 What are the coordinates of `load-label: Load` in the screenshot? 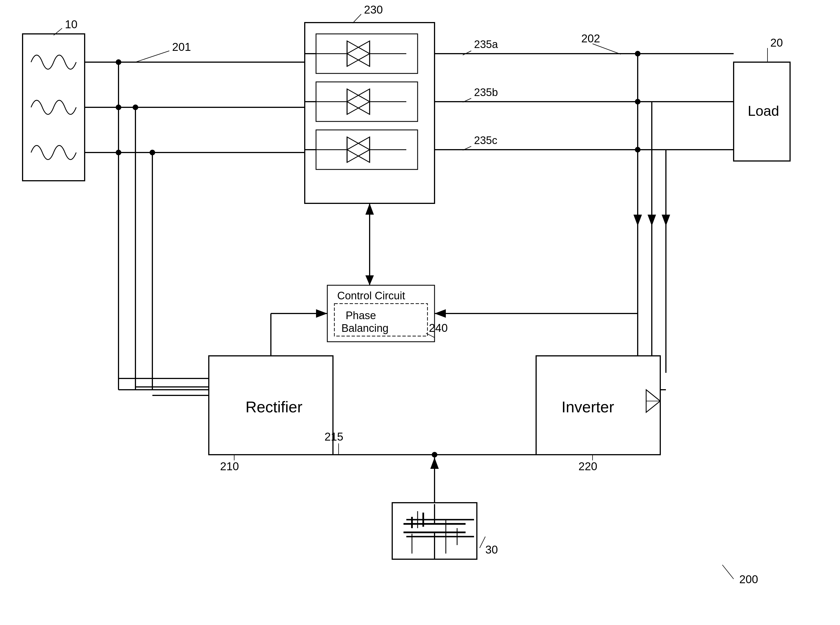 It's located at (764, 111).